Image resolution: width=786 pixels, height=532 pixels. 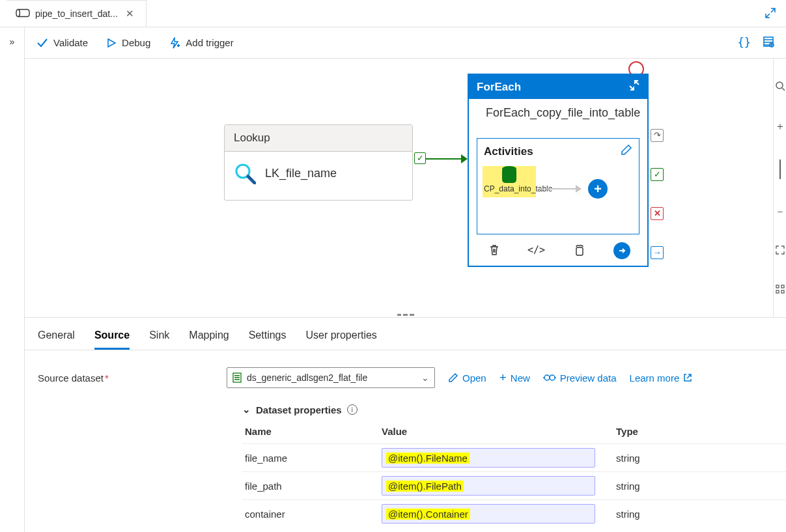 What do you see at coordinates (159, 340) in the screenshot?
I see `tab-sink: Sink` at bounding box center [159, 340].